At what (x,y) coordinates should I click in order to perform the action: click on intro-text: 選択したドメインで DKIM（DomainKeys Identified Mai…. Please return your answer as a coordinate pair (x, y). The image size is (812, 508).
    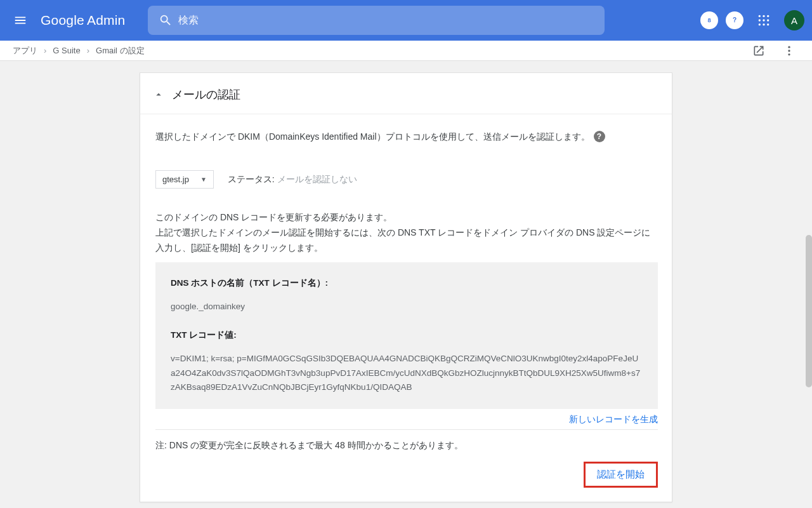
    Looking at the image, I should click on (373, 137).